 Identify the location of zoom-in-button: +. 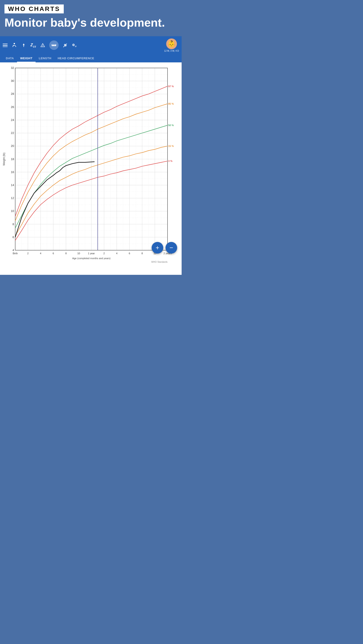
(158, 248).